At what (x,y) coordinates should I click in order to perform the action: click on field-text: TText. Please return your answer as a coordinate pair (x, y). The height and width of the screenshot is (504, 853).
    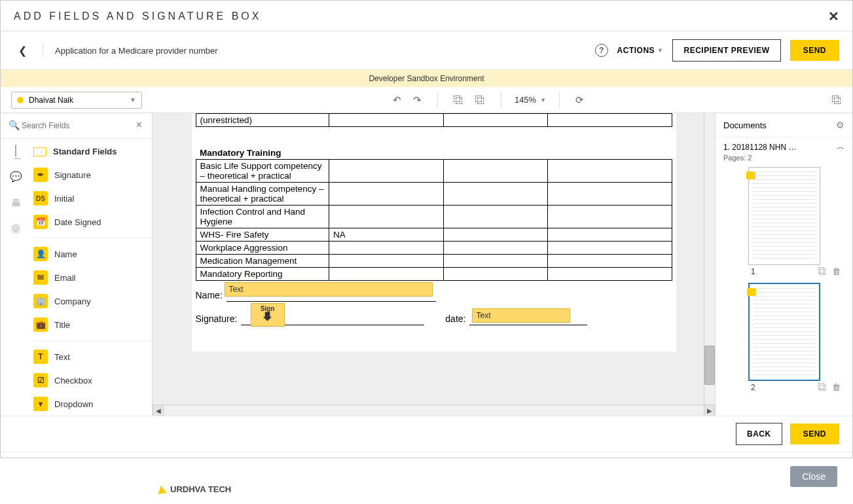
    Looking at the image, I should click on (92, 357).